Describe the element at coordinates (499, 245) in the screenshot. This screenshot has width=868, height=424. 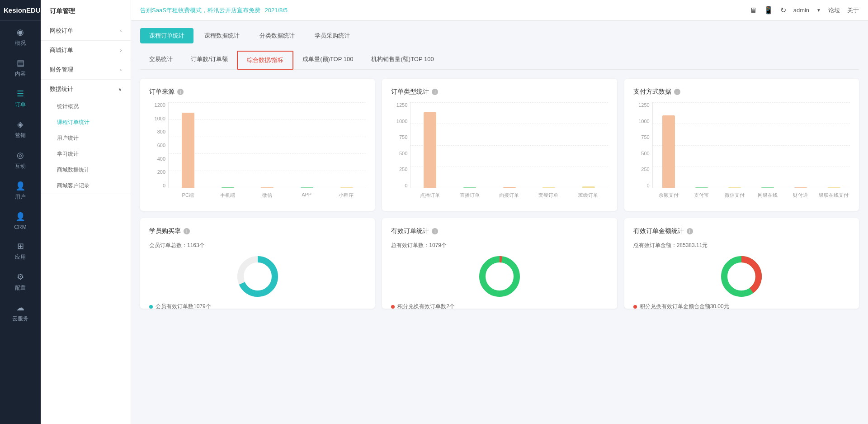
I see `valid-orders-stat: 总有效订单数：1079个` at that location.